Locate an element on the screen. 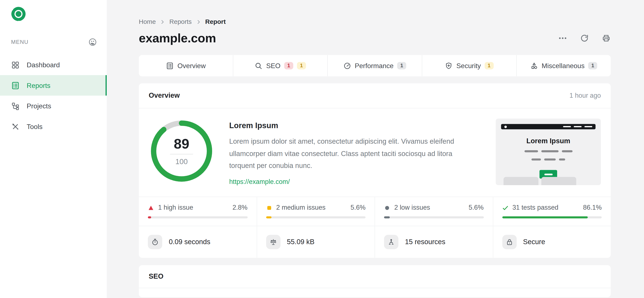  sidebar-item-dashboard: Dashboard is located at coordinates (54, 65).